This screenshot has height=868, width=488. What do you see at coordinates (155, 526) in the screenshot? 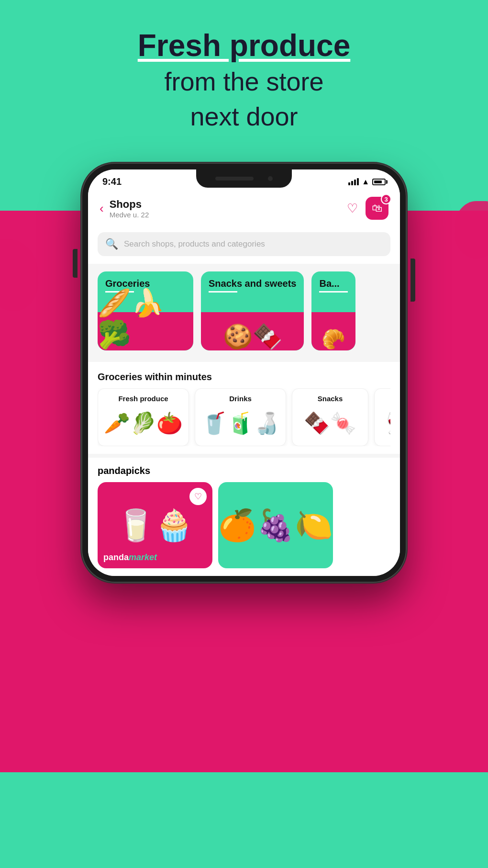
I see `pandapick-emoji-pink: 🥛🧁` at bounding box center [155, 526].